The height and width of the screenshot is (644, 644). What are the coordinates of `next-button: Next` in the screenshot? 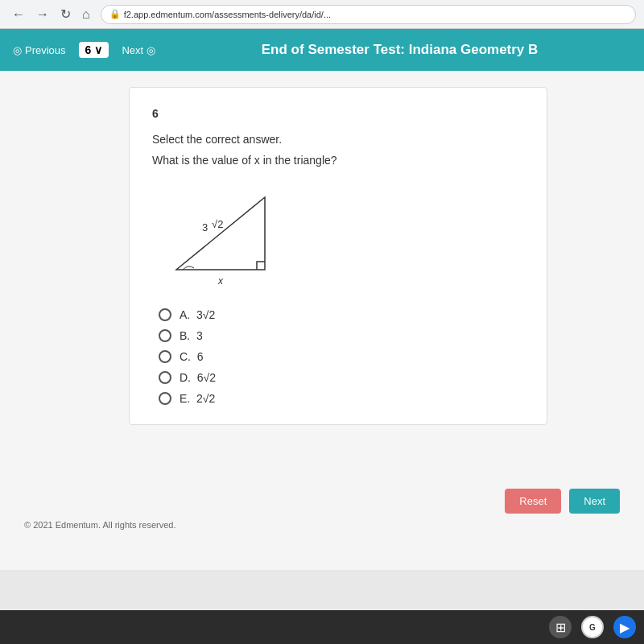 It's located at (594, 501).